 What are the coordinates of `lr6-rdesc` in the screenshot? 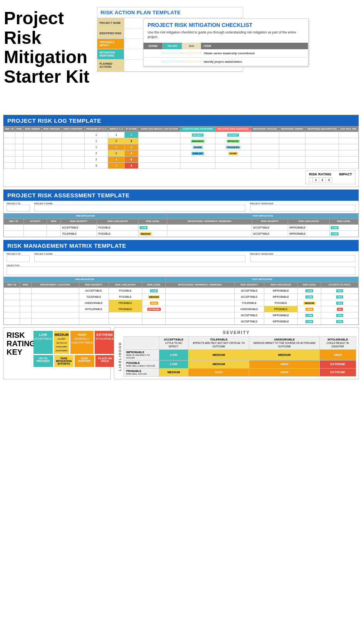 It's located at (322, 166).